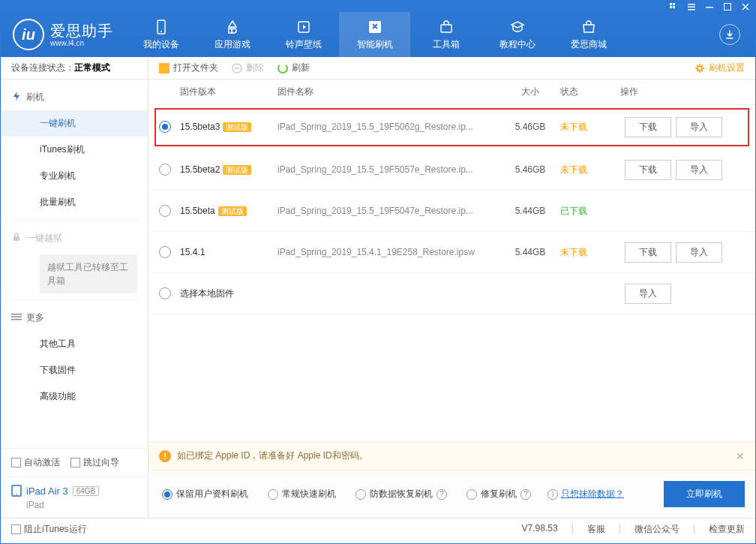 The width and height of the screenshot is (756, 544). What do you see at coordinates (727, 530) in the screenshot?
I see `check-update-link: 检查更新` at bounding box center [727, 530].